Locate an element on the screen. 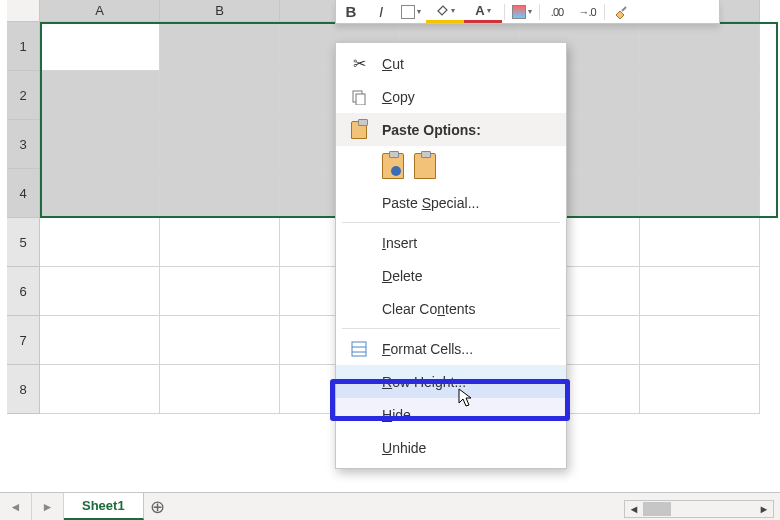 The width and height of the screenshot is (780, 520). col-header-A: A is located at coordinates (100, 11).